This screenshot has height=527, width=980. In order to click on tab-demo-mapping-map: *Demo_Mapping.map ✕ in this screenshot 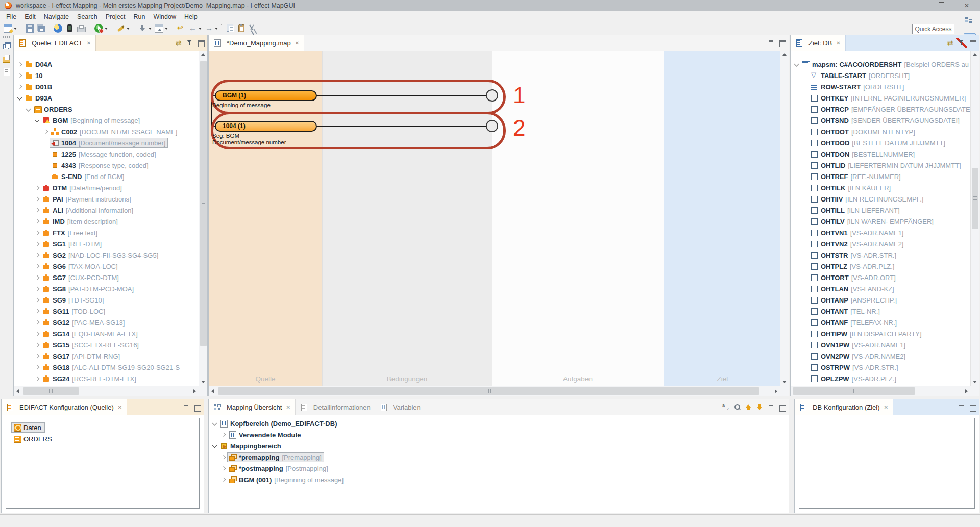, I will do `click(256, 43)`.